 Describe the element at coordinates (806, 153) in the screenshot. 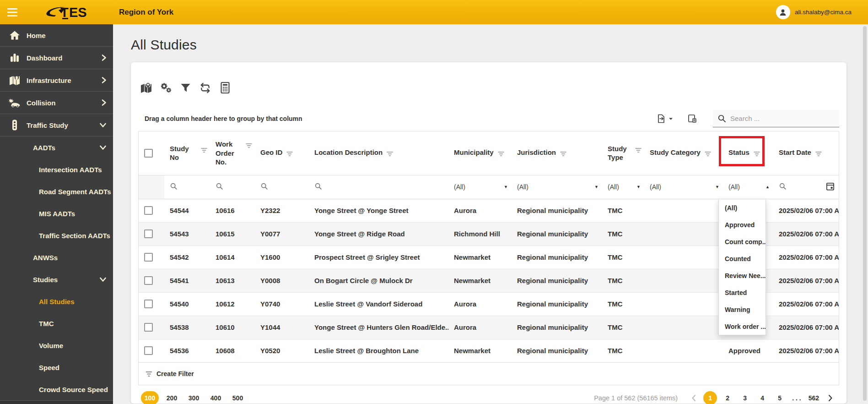

I see `column-header-start_date: Start Date` at that location.